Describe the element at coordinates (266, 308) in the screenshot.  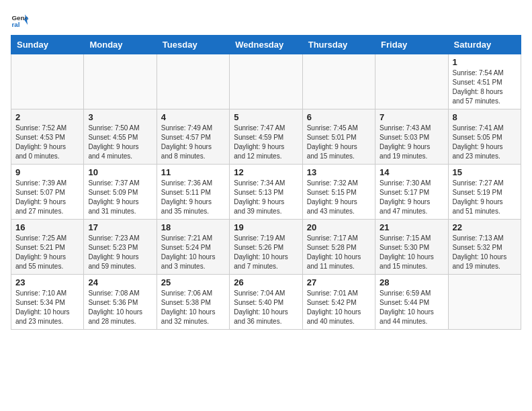
I see `day-info: Sunrise: 7:04 AM Sunset: 5:40 PM Dayligh…` at that location.